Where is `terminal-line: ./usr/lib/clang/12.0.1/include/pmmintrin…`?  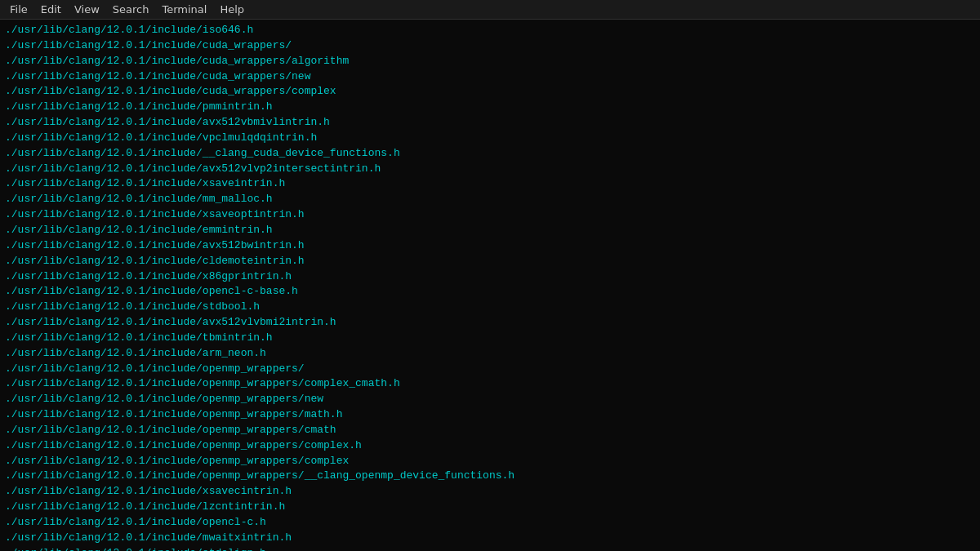 terminal-line: ./usr/lib/clang/12.0.1/include/pmmintrin… is located at coordinates (490, 108).